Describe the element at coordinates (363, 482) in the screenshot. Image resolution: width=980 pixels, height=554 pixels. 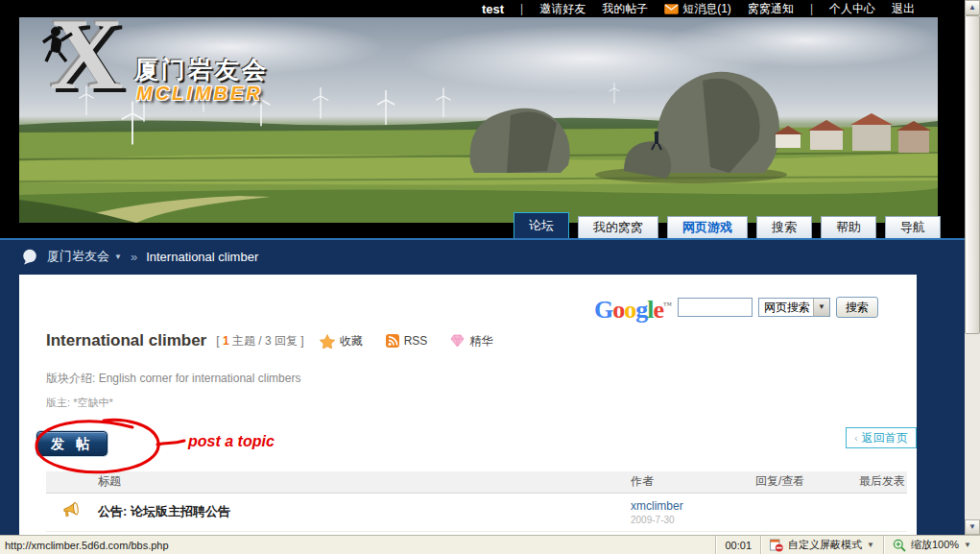
I see `header-title: 标题` at that location.